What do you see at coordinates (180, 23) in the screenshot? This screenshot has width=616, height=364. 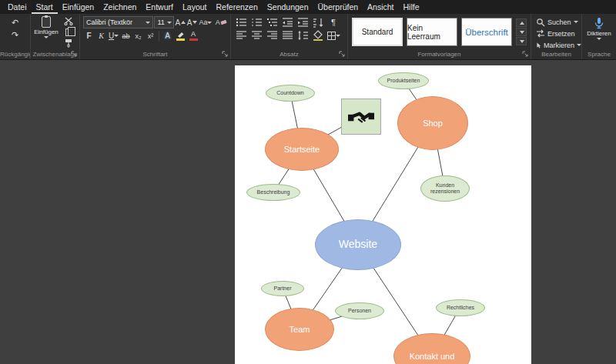 I see `grow-font-button: A` at bounding box center [180, 23].